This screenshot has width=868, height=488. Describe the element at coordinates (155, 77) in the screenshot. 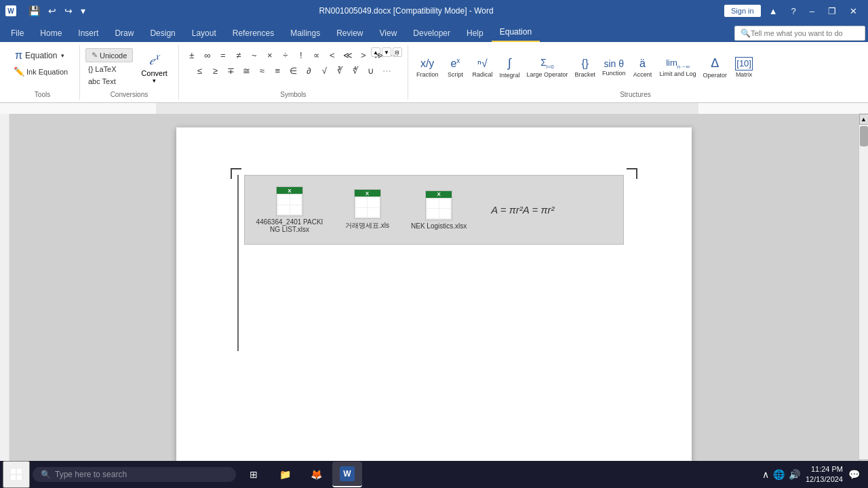

I see `convert-button: Convert ▾` at that location.